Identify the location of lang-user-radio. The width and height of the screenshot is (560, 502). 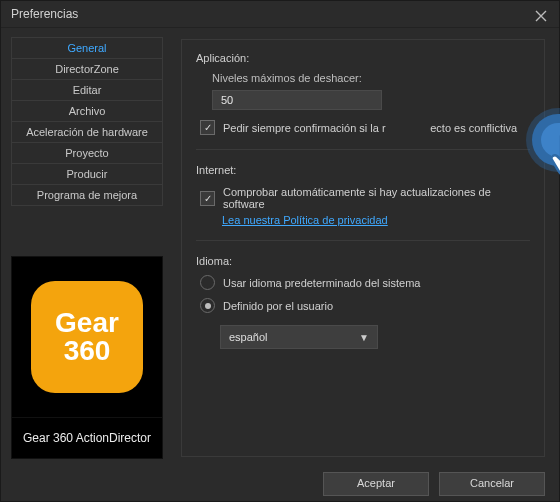
(208, 306).